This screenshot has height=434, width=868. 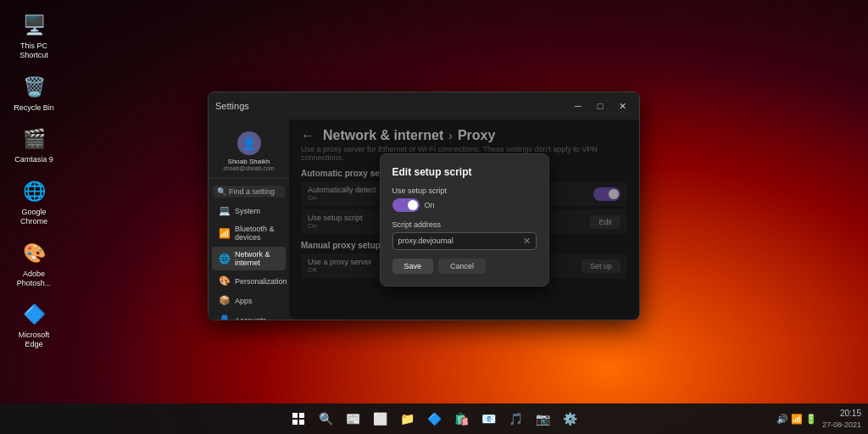 I want to click on personalization-icon: 🎨, so click(x=225, y=281).